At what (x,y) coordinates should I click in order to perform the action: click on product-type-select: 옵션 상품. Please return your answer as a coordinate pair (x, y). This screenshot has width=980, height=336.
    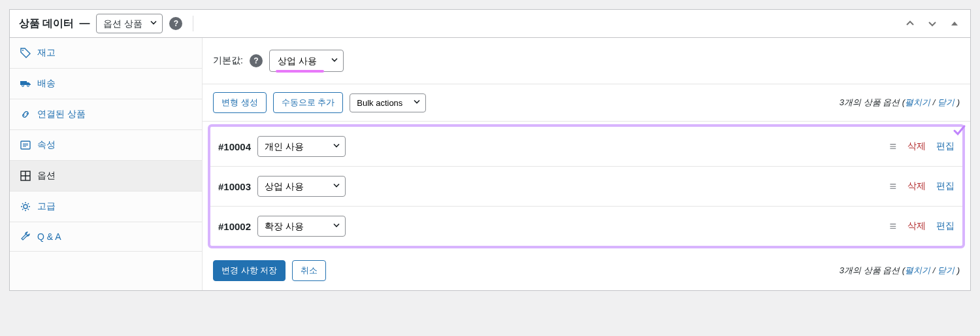
    Looking at the image, I should click on (129, 24).